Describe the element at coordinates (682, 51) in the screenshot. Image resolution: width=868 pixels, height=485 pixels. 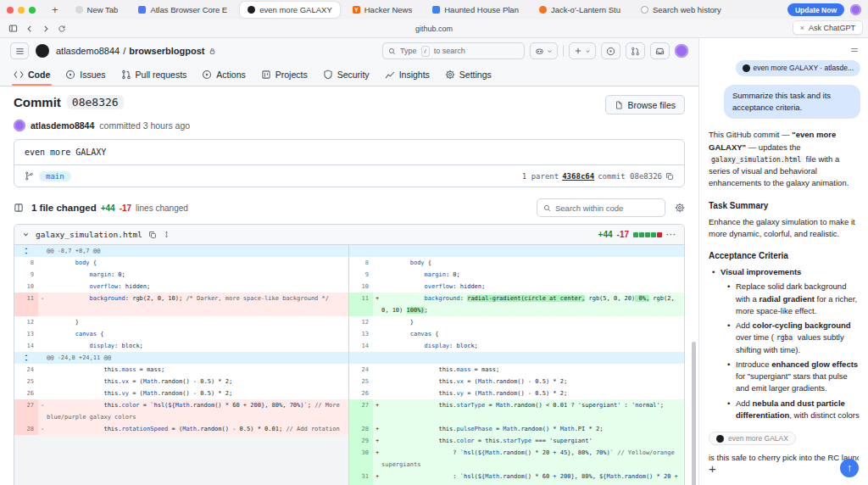
I see `github-user-avatar` at that location.